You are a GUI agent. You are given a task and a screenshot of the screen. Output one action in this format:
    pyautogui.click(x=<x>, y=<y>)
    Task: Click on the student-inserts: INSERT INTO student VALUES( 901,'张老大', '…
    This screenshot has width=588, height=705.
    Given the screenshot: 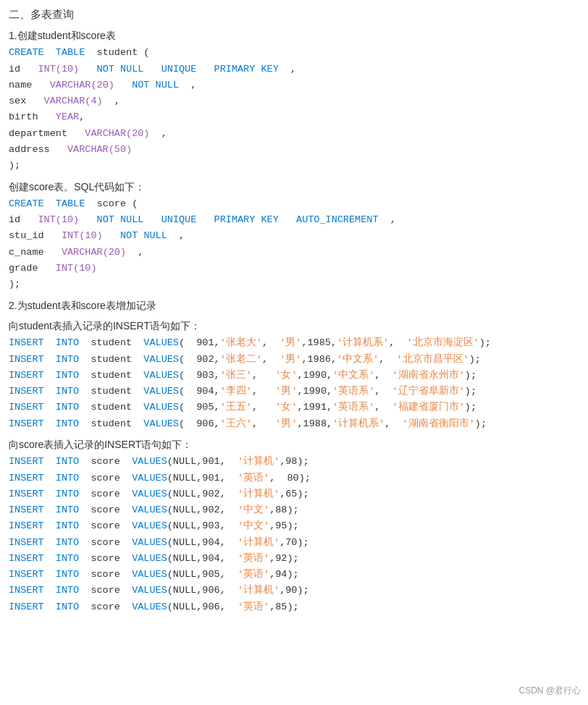 What is the action you would take?
    pyautogui.click(x=294, y=384)
    